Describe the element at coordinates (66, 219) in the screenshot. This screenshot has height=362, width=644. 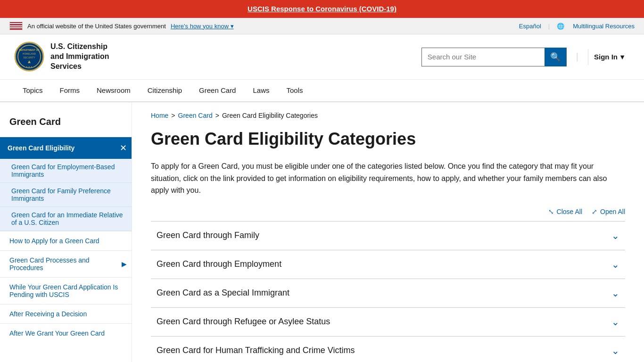
I see `sidebar-item-immediate-relative: Green Card for an Immediate Relative of …` at that location.